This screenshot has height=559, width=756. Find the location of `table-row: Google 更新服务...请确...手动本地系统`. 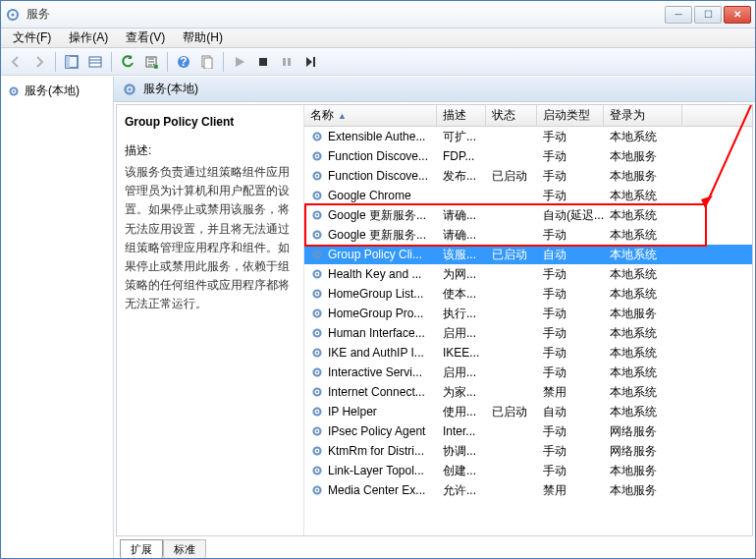

table-row: Google 更新服务...请确...手动本地系统 is located at coordinates (528, 235).